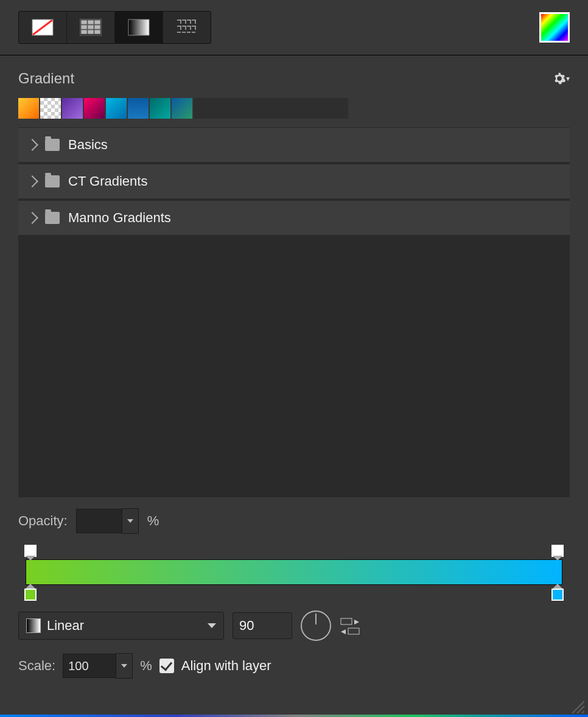 This screenshot has width=588, height=717. Describe the element at coordinates (167, 665) in the screenshot. I see `check-icon` at that location.